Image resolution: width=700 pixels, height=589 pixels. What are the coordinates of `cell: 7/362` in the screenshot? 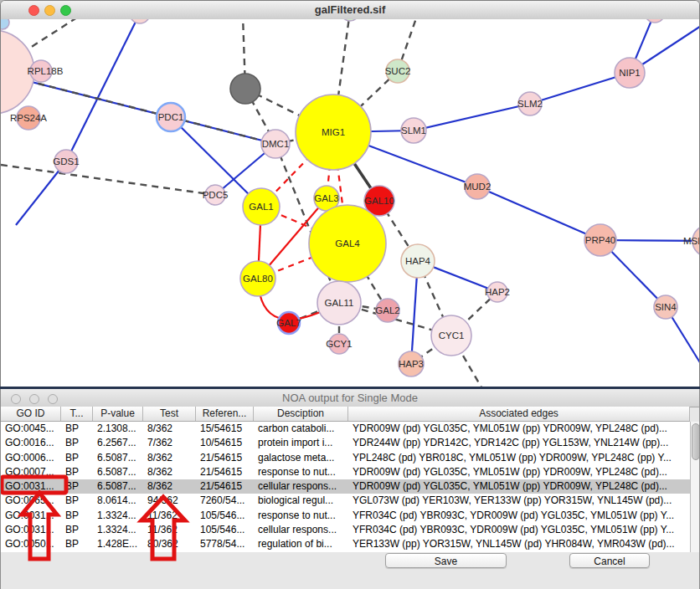 It's located at (169, 443).